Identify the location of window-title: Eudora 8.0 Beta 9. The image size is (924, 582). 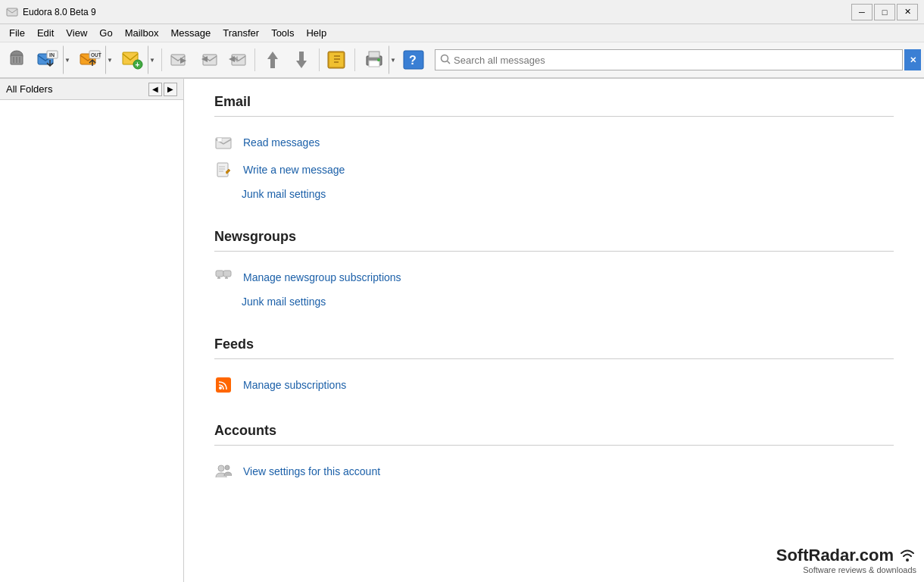
(59, 12).